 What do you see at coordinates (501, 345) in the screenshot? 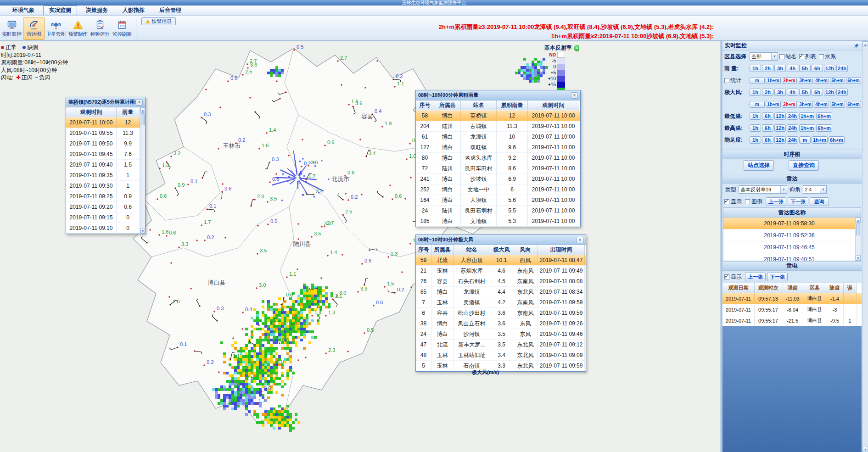
I see `table-row: 47北流新丰大罗...3.5东北风2019-07-11 09:12` at bounding box center [501, 345].